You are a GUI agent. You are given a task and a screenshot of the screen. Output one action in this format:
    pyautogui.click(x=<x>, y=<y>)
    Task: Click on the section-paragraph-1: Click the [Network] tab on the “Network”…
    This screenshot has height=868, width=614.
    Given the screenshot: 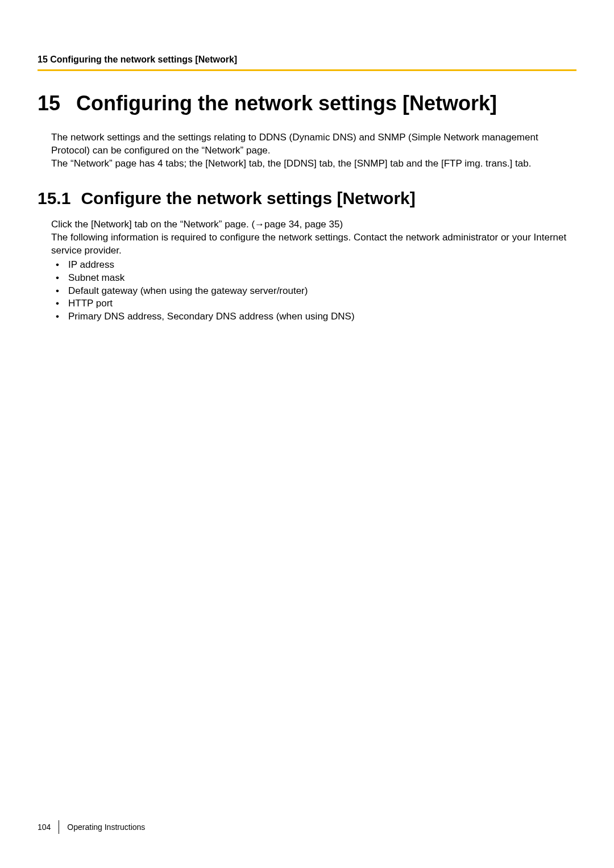 What is the action you would take?
    pyautogui.click(x=314, y=225)
    